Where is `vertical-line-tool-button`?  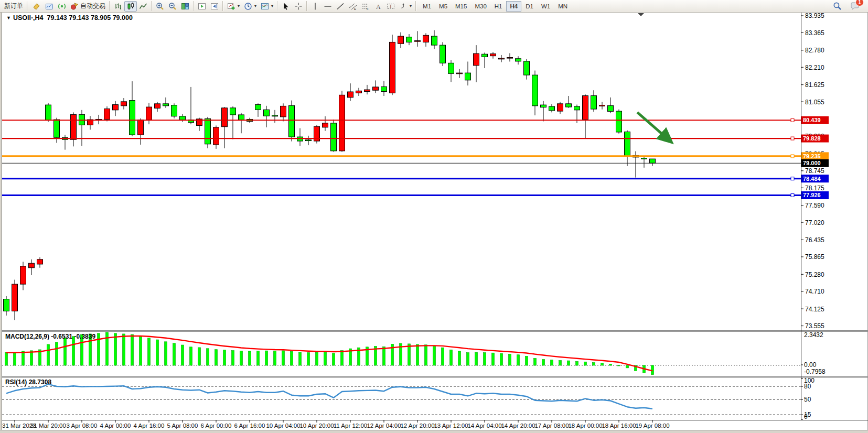
vertical-line-tool-button is located at coordinates (315, 6).